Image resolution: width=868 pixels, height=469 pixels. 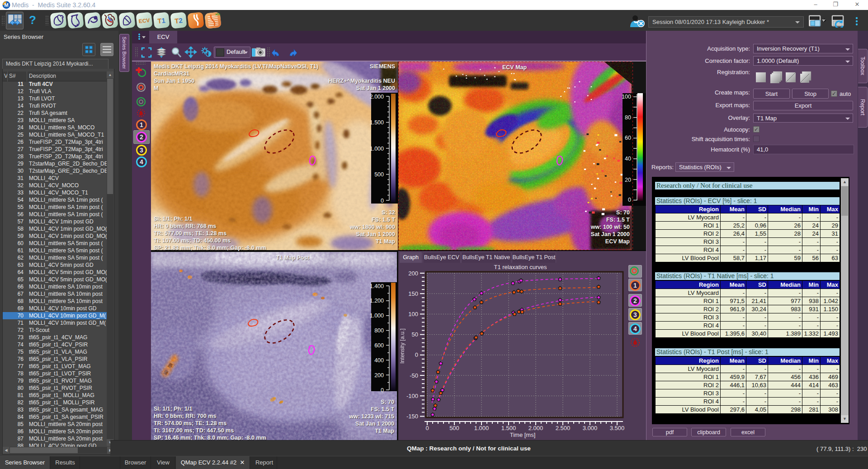 I want to click on svg-text: 60, so click(x=628, y=138).